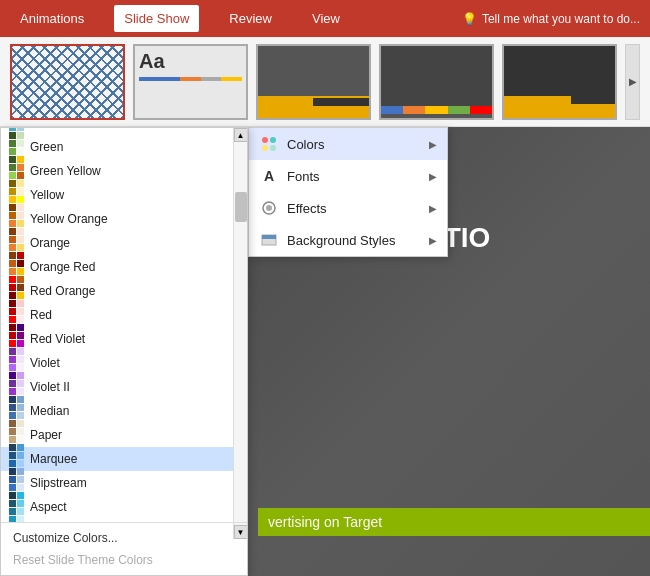 This screenshot has height=576, width=650. What do you see at coordinates (69, 219) in the screenshot?
I see `color-item-label: Yellow Orange` at bounding box center [69, 219].